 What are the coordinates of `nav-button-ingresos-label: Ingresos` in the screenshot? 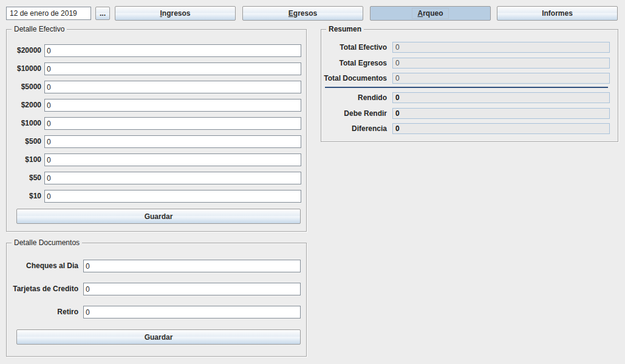 It's located at (175, 13).